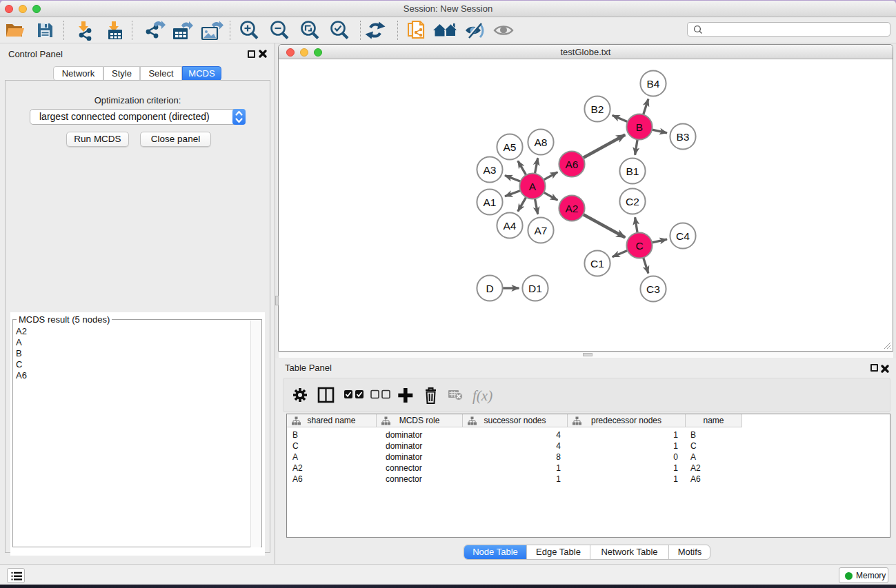 The image size is (896, 588). I want to click on svg-text: C, so click(639, 245).